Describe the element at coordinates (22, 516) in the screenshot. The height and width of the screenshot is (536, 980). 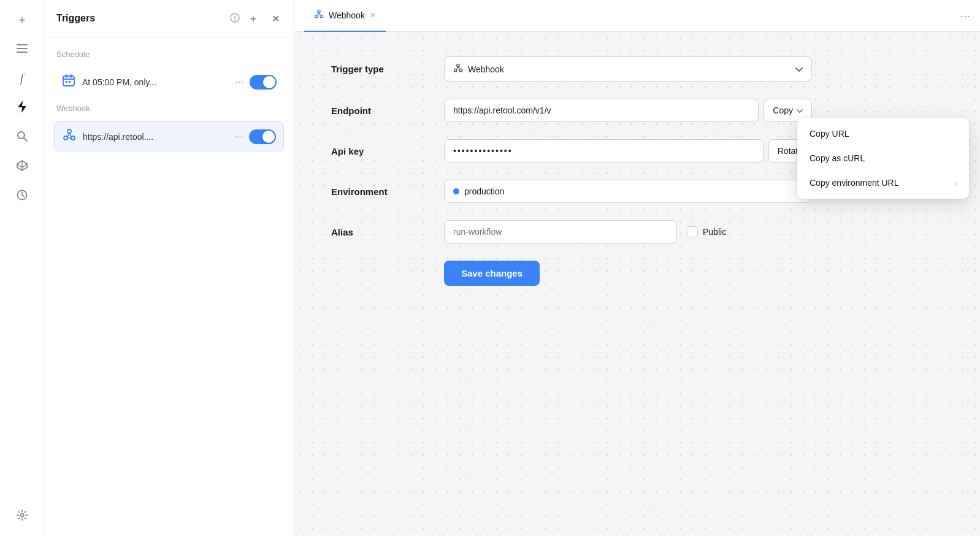
I see `settings-icon-btn` at that location.